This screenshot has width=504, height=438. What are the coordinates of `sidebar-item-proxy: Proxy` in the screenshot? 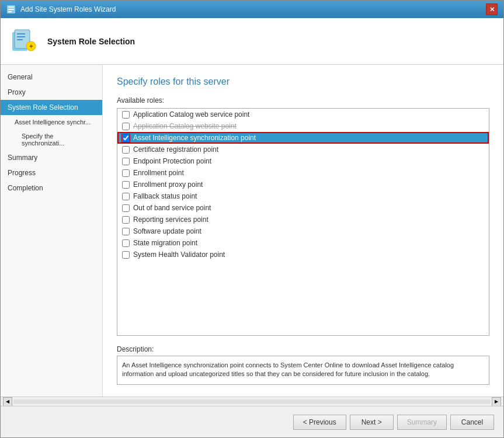 It's located at (51, 92).